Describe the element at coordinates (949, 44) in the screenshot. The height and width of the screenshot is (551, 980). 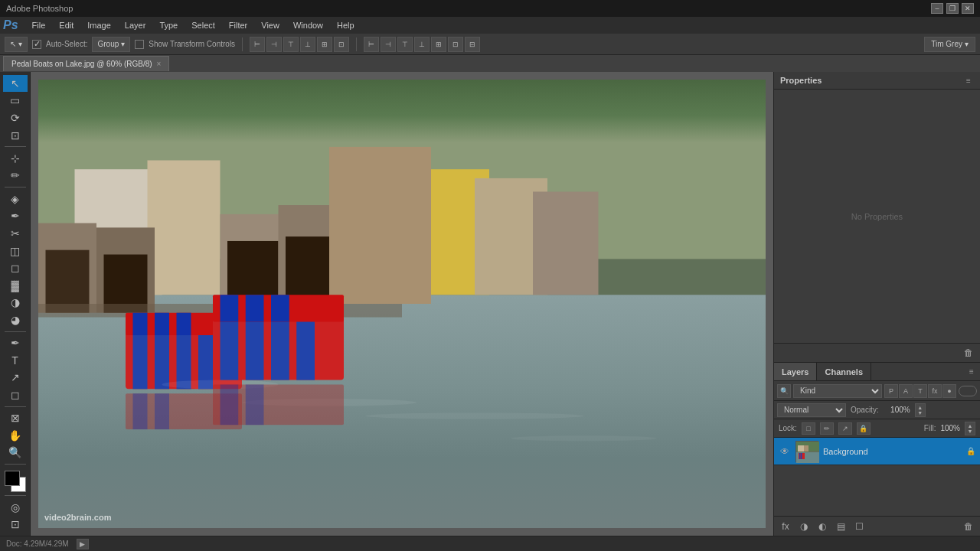
I see `user-account-button: Tim Grey ▾` at that location.